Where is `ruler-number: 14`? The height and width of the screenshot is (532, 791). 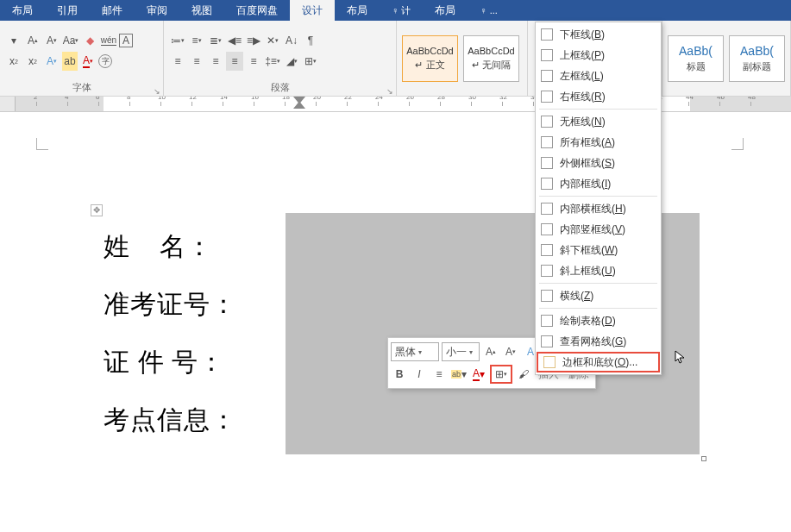
ruler-number: 14 is located at coordinates (224, 98).